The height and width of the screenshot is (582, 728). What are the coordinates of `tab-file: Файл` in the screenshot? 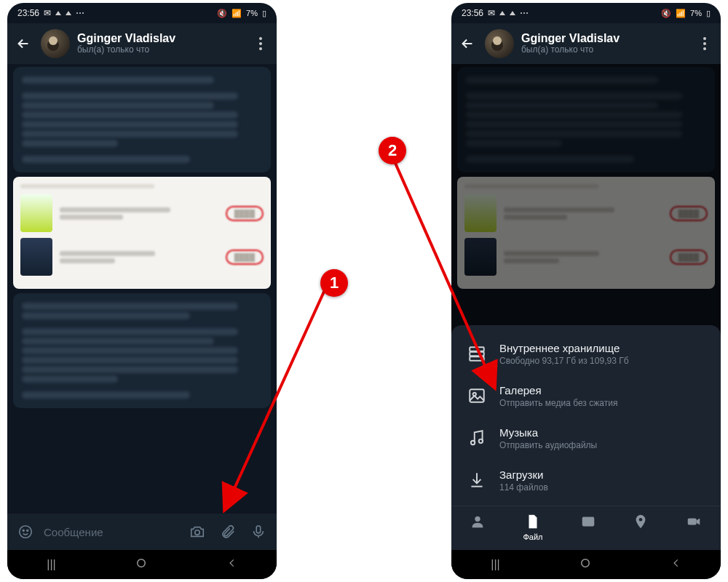 It's located at (533, 527).